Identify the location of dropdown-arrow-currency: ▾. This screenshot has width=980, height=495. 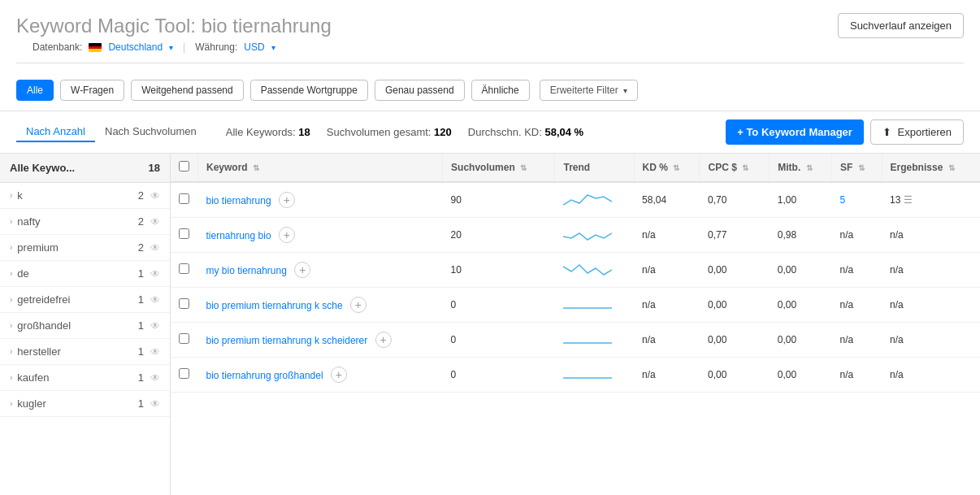
(273, 47).